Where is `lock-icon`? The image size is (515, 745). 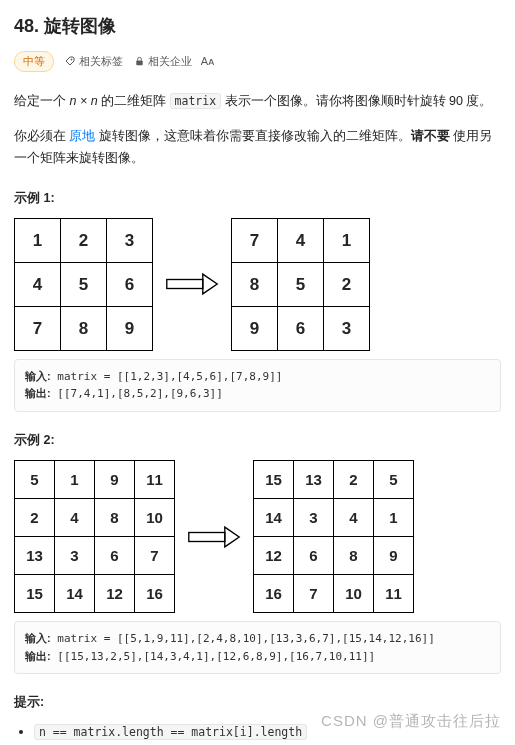 lock-icon is located at coordinates (139, 62).